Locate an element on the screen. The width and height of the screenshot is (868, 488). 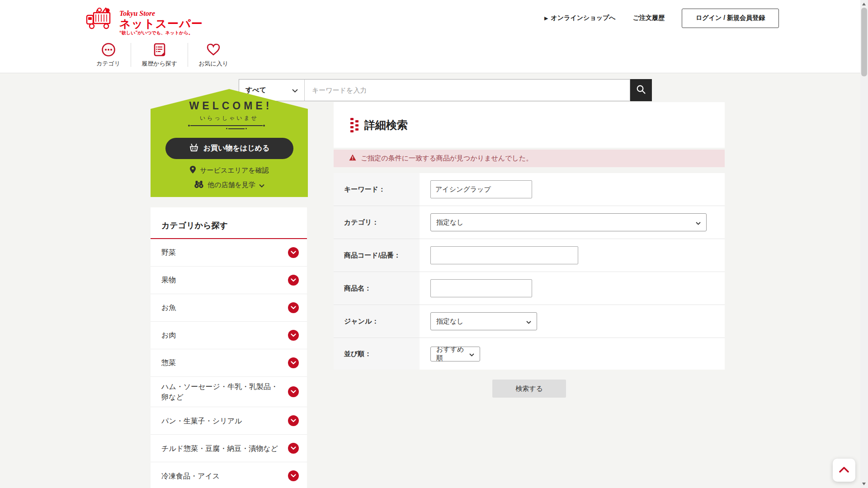
quick-link-label: 履歴から探す is located at coordinates (159, 64).